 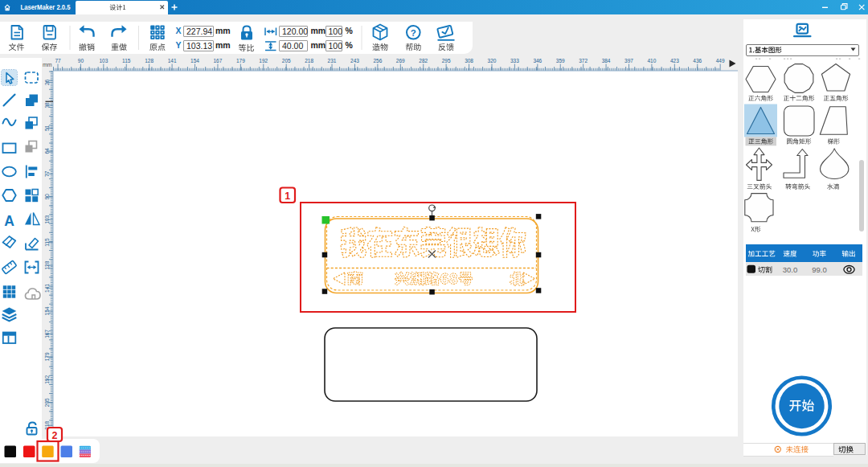 I want to click on svg-text: 282, so click(x=423, y=61).